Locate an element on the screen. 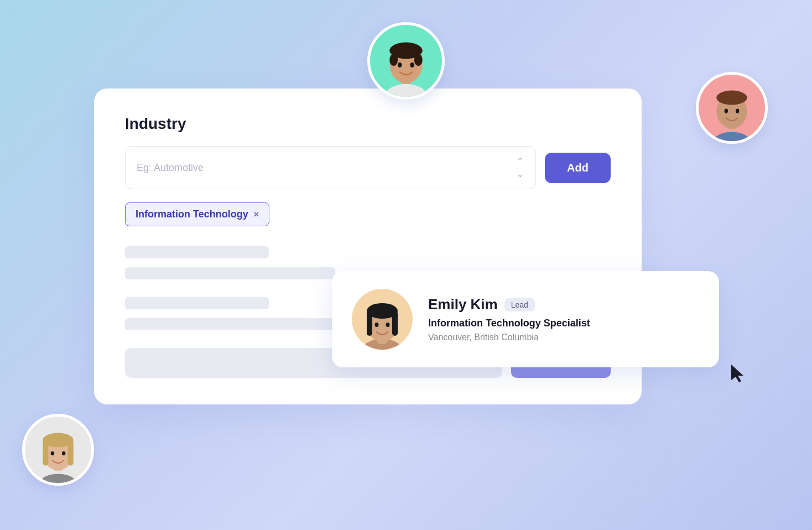 The height and width of the screenshot is (530, 812). tag-row: Information Technology × is located at coordinates (368, 215).